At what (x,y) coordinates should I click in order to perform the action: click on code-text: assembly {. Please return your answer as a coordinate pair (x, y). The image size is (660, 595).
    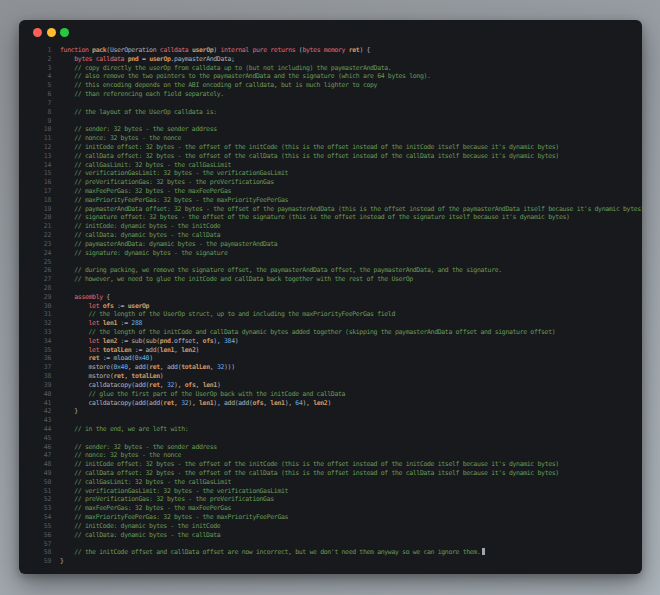
    Looking at the image, I should click on (85, 298).